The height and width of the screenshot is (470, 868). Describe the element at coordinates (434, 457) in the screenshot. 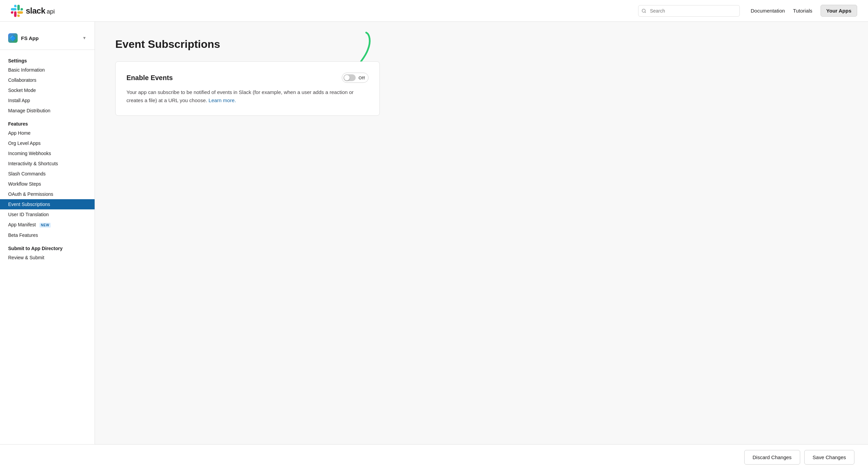

I see `footer-bar: Discard Changes Save Changes` at that location.